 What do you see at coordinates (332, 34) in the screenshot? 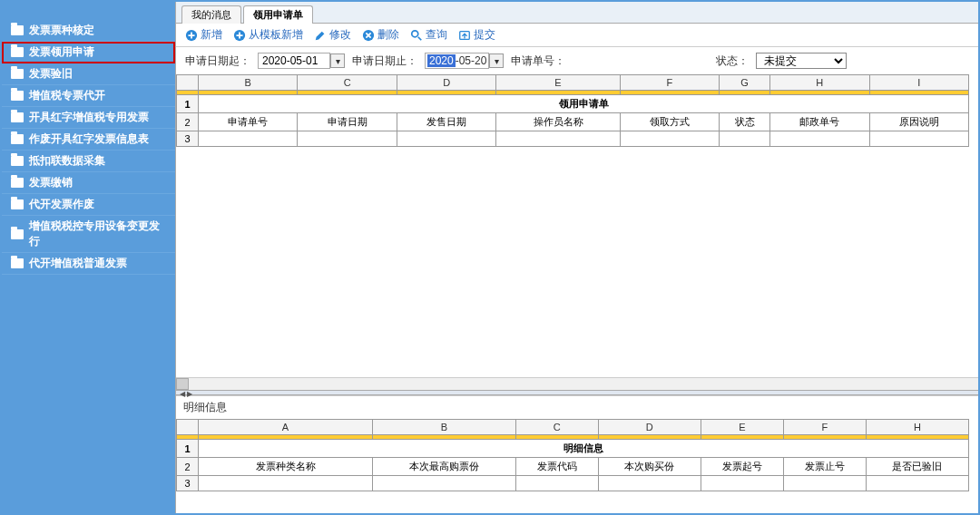
I see `modify-button: 修改` at bounding box center [332, 34].